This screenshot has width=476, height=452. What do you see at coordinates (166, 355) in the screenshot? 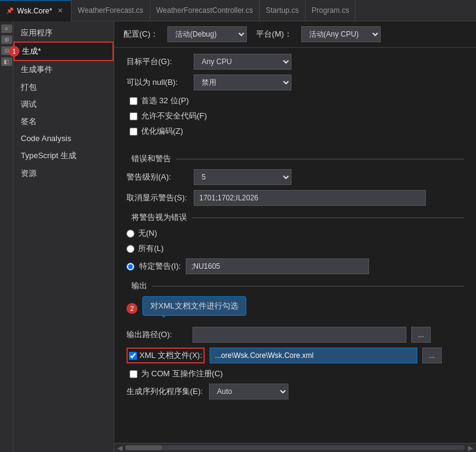
I see `xml-checkbox-border: XML 文档文件(X):` at bounding box center [166, 355].